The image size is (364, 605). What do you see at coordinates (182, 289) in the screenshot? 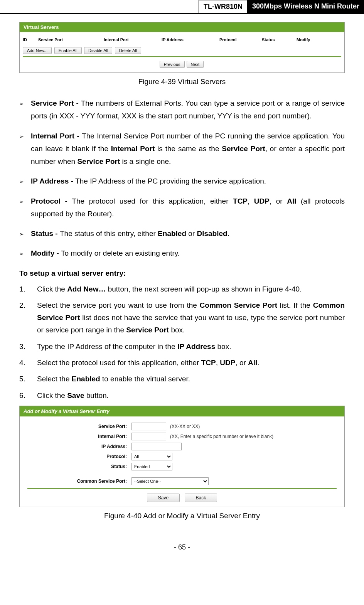
I see `list-item: 1.Click the Add New… button, the next sc…` at bounding box center [182, 289].